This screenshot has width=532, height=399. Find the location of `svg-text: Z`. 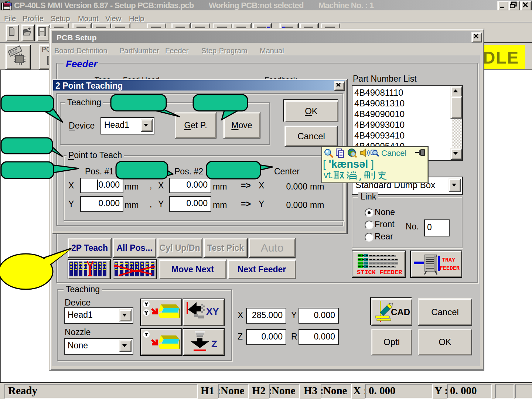

svg-text: Z is located at coordinates (214, 344).